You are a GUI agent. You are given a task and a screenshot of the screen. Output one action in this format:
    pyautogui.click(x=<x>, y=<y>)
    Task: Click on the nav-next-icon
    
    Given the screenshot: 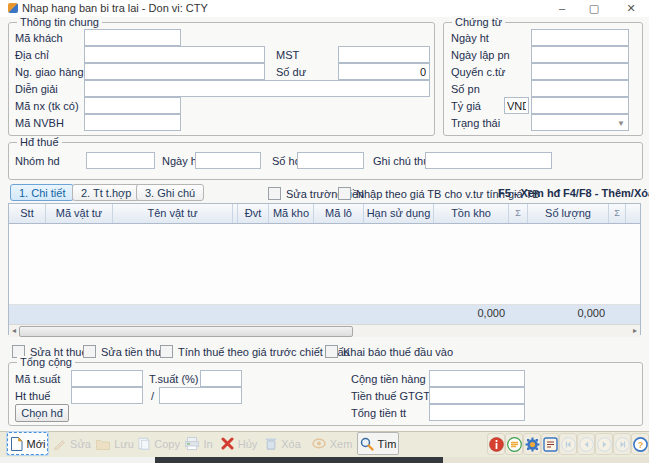 What is the action you would take?
    pyautogui.click(x=604, y=444)
    